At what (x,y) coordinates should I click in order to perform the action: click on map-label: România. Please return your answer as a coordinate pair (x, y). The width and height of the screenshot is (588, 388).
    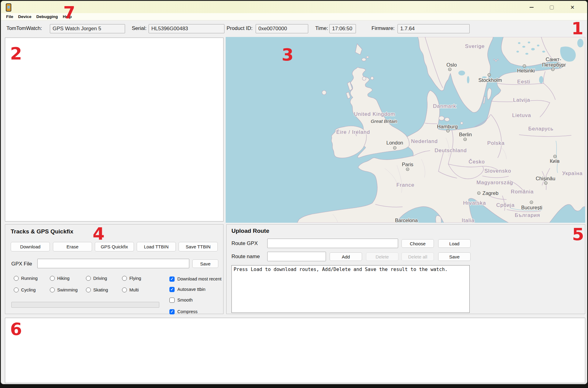
    Looking at the image, I should click on (522, 192).